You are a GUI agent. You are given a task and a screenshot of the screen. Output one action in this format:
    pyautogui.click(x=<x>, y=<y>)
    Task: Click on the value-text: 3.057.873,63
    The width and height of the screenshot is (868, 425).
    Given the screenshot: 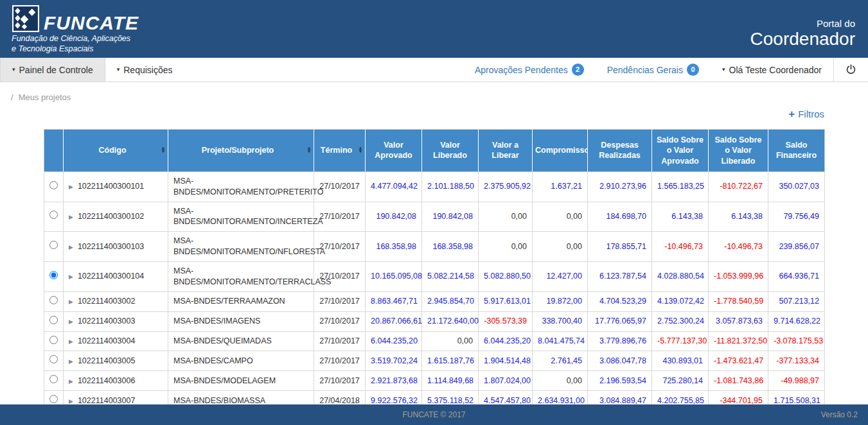 What is the action you would take?
    pyautogui.click(x=739, y=321)
    